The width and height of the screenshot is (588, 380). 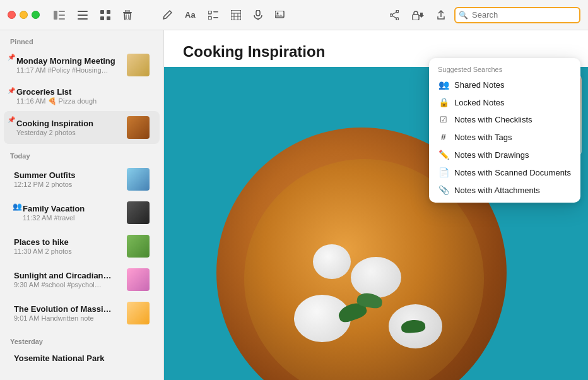 I want to click on search-input, so click(x=517, y=15).